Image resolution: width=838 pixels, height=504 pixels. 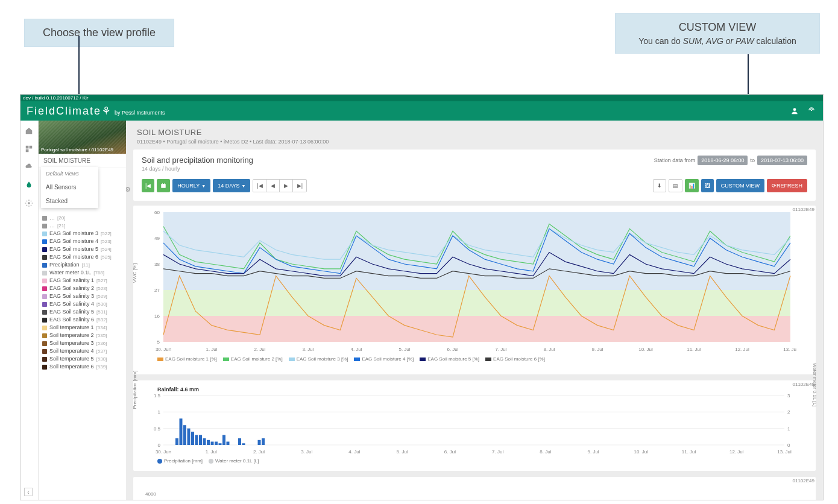 I want to click on svg-text: 60, so click(x=157, y=212).